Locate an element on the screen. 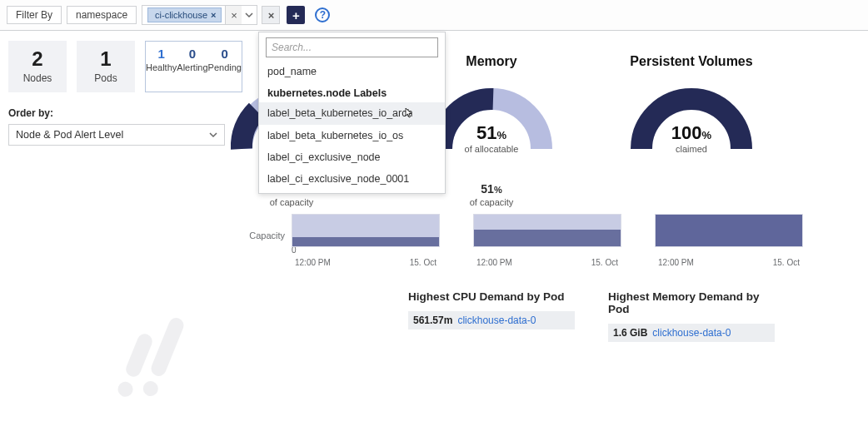  suggest-item: label_beta_kubernetes_io_os is located at coordinates (352, 136).